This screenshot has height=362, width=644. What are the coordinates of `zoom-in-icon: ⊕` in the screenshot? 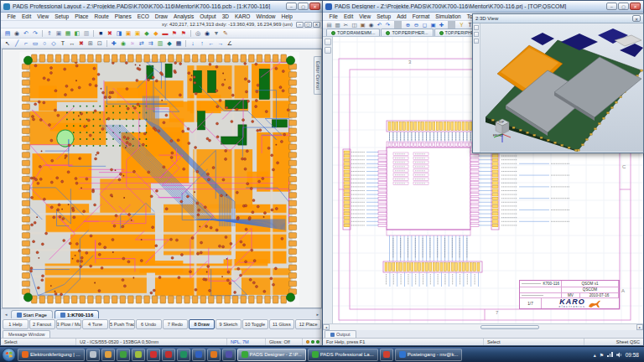 It's located at (408, 25).